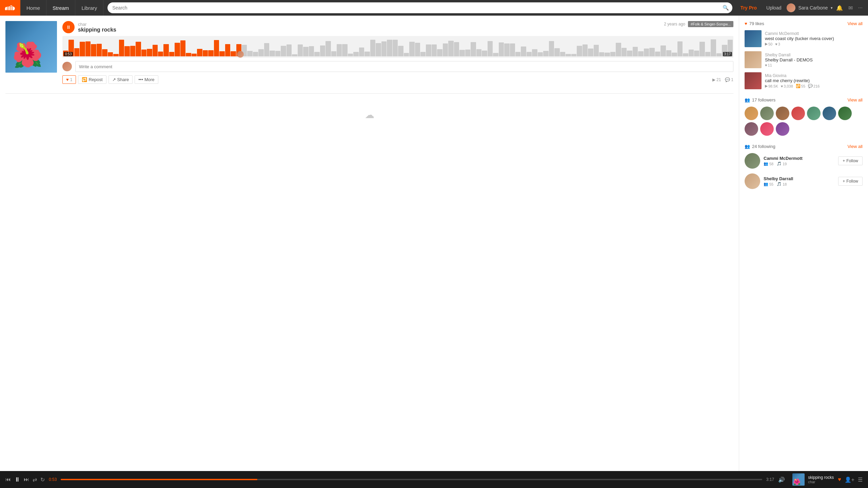  What do you see at coordinates (840, 8) in the screenshot?
I see `notifications-icon: 🔔` at bounding box center [840, 8].